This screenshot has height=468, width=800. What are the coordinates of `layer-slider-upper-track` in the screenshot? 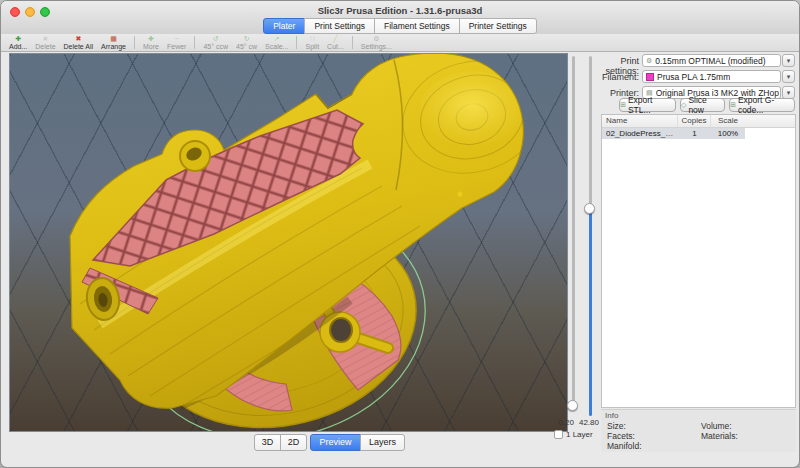 It's located at (590, 132).